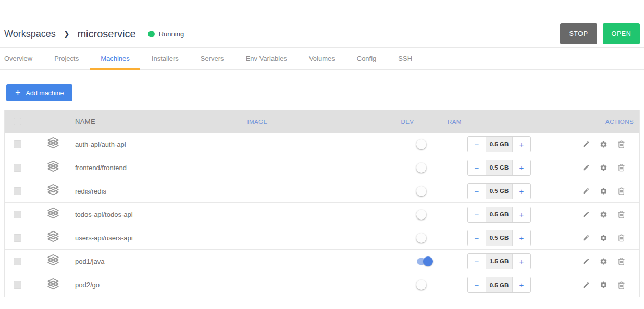 The image size is (644, 309). I want to click on table-row: todos-api/todos-api − 0.5 GB +, so click(322, 214).